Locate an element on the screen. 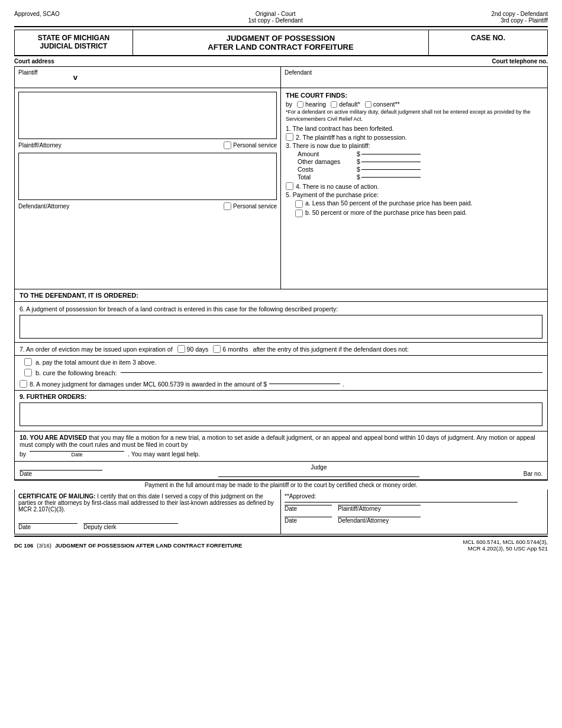  find4: 4. There is no cause of action. is located at coordinates (414, 186).